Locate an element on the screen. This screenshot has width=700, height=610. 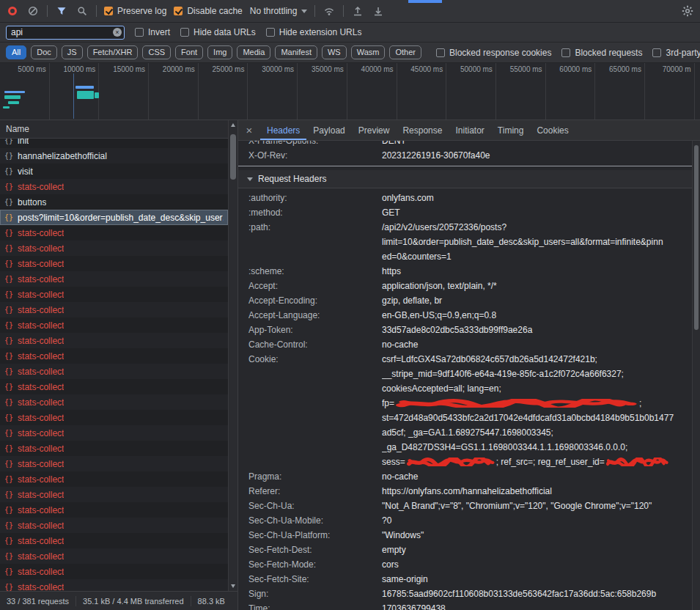
type-filter-pill: CSS is located at coordinates (157, 53).